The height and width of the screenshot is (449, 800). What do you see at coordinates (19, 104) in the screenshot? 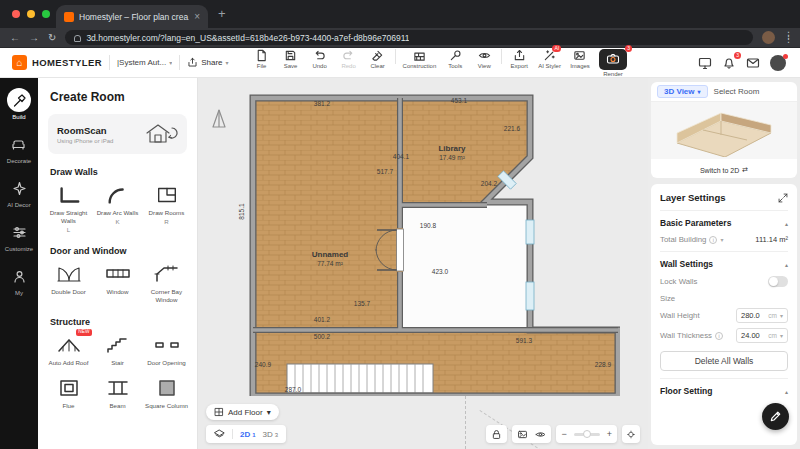
I see `rail-item-build: Build` at bounding box center [19, 104].